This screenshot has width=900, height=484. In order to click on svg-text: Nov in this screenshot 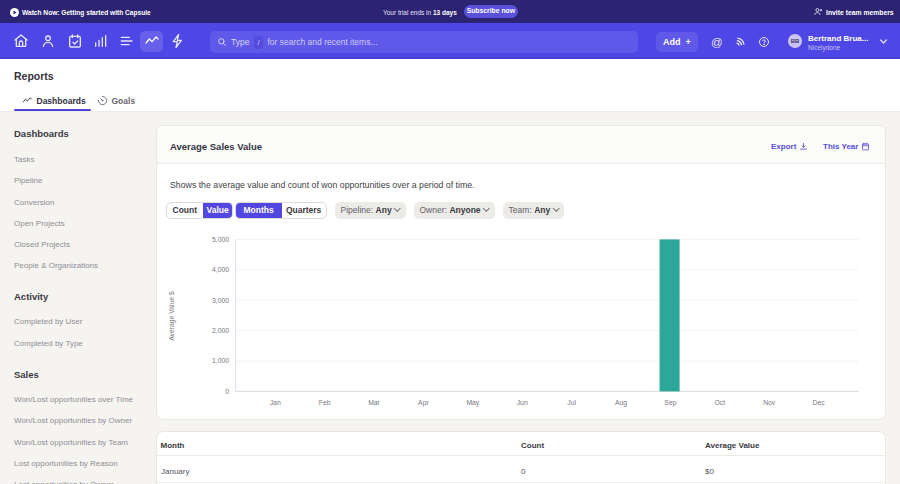, I will do `click(770, 402)`.